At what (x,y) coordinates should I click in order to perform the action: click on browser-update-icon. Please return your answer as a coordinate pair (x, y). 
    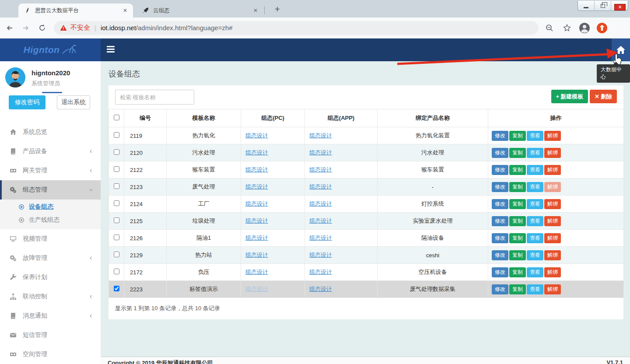
    Looking at the image, I should click on (602, 28).